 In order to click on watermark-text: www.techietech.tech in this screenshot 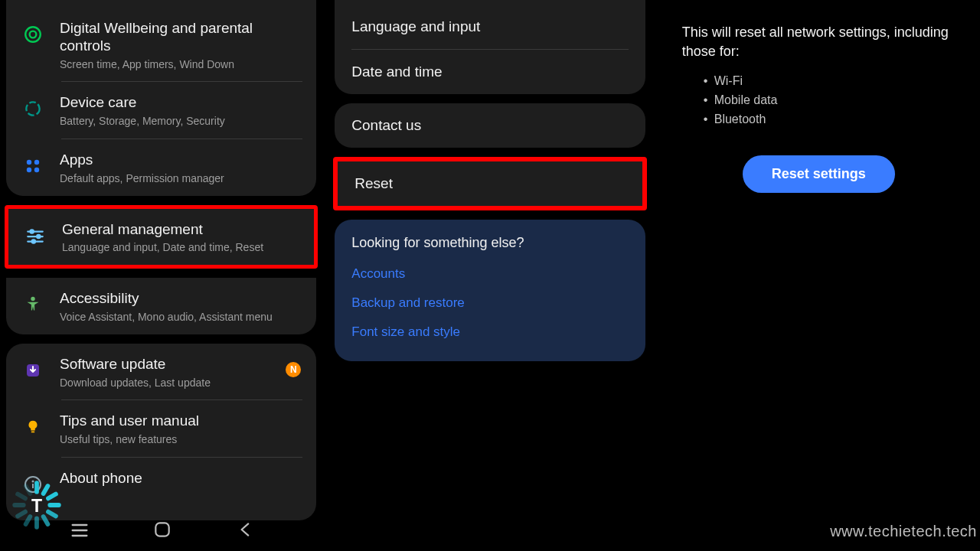, I will do `click(903, 531)`.